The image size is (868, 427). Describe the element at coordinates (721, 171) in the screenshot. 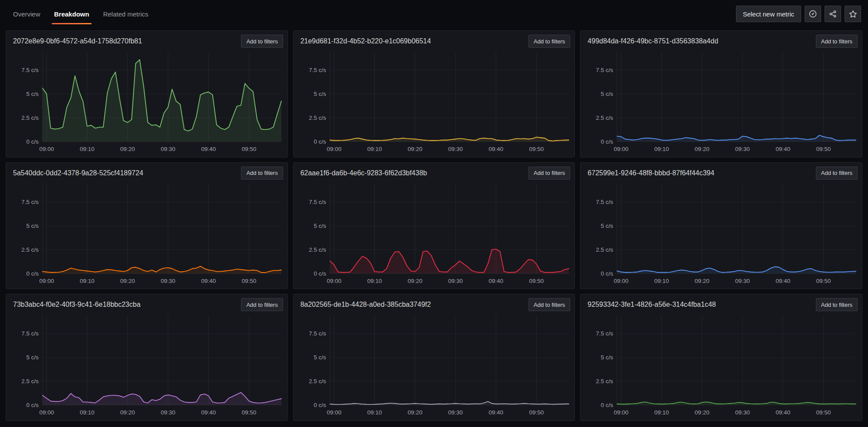

I see `panel-header: 672599e1-9246-48f8-bbbd-87f64f44c394 Add…` at that location.